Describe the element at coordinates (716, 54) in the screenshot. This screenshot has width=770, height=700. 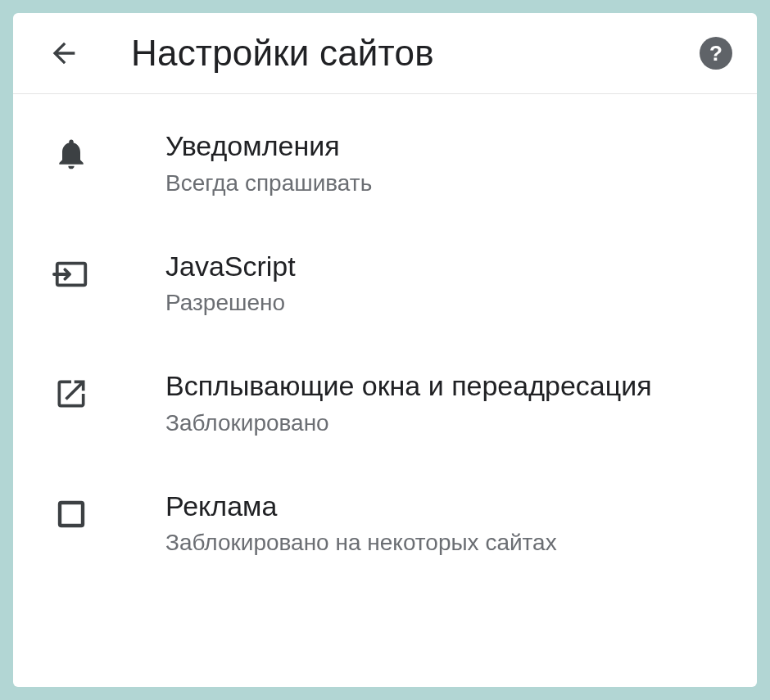
I see `question-mark-icon: ?` at that location.